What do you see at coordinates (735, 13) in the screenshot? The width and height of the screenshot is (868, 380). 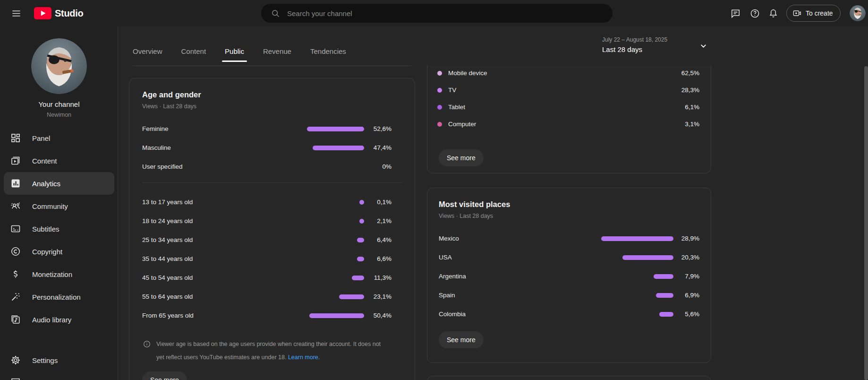 I see `feedback-button` at bounding box center [735, 13].